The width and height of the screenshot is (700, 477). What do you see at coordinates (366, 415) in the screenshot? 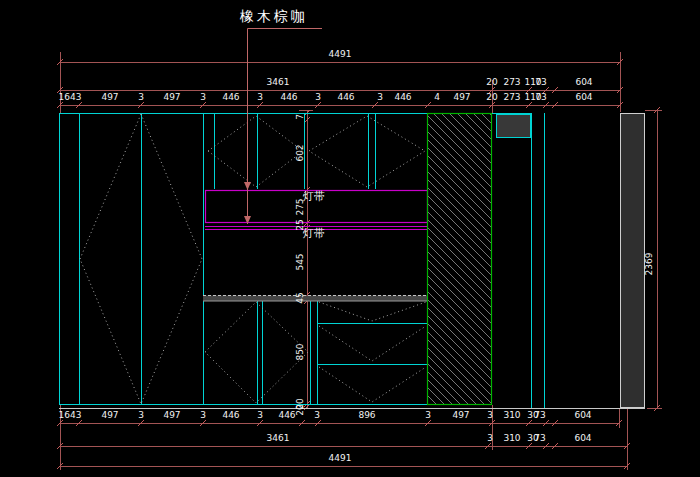
I see `dim-label: 896` at bounding box center [366, 415].